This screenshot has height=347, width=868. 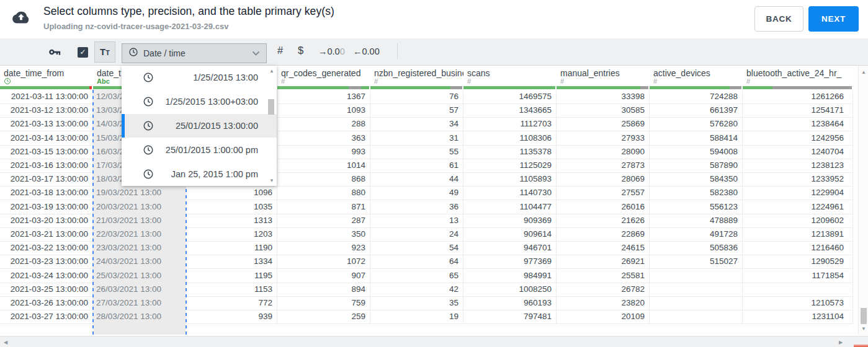 What do you see at coordinates (47, 290) in the screenshot?
I see `cell-date_time_from: 2021-03-25 13:00:00` at bounding box center [47, 290].